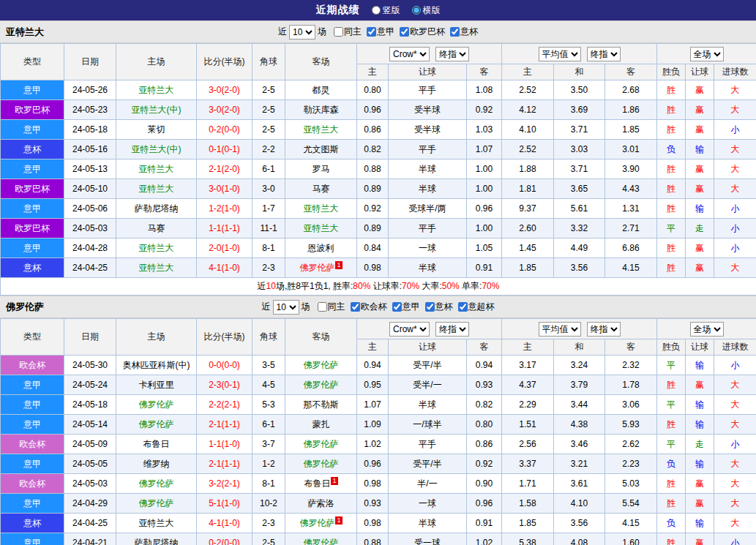  Describe the element at coordinates (373, 524) in the screenshot. I see `home-odds: 0.98` at that location.